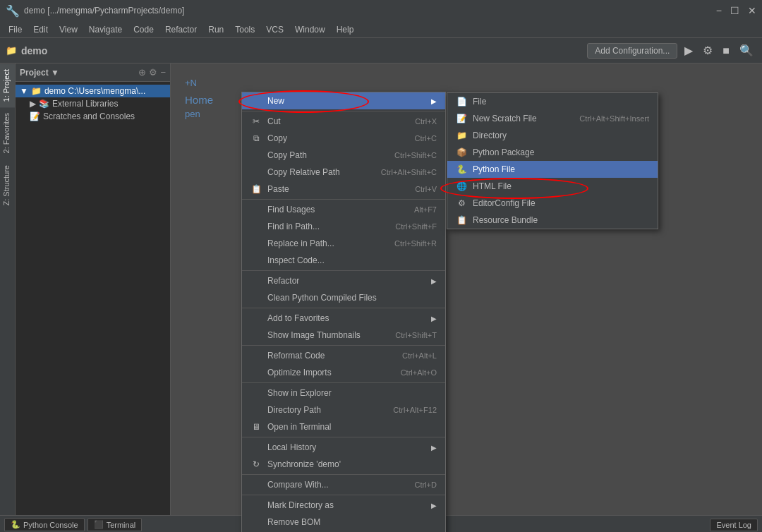 The image size is (762, 532). Describe the element at coordinates (344, 427) in the screenshot. I see `ctx-item-open-terminal: 🖥 Open in Terminal` at that location.